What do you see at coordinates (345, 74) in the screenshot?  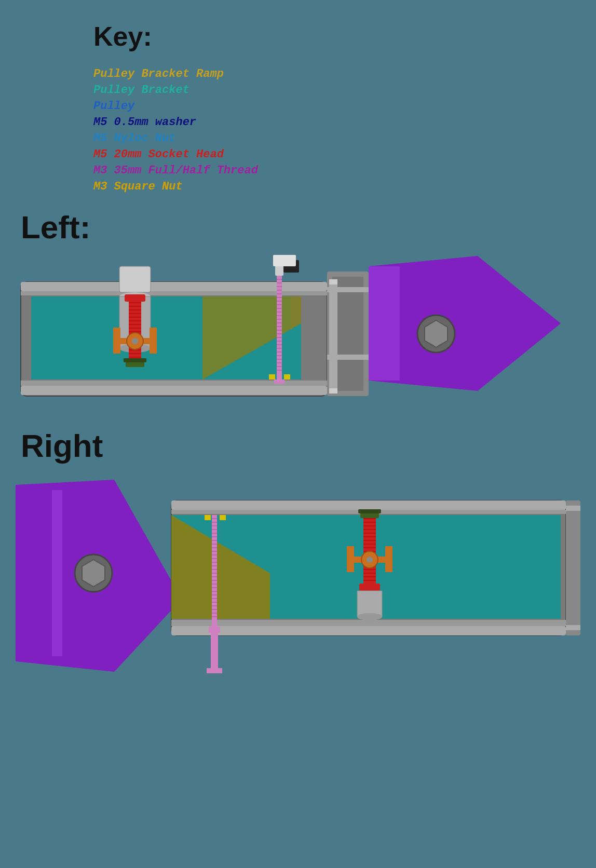 I see `key-item-1: Pulley Bracket Ramp` at bounding box center [345, 74].